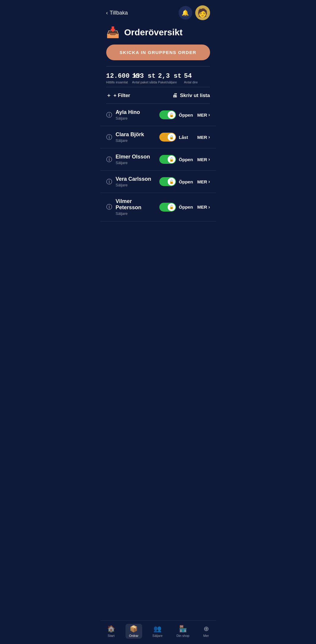 The width and height of the screenshot is (316, 644). I want to click on print-button: 🖨 Skriv ut lista, so click(191, 96).